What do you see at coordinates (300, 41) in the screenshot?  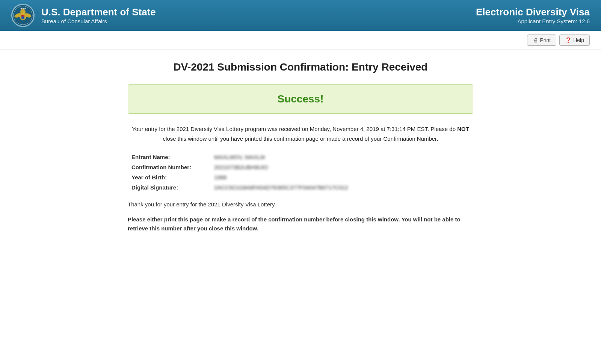 I see `toolbar: 🖨 Print ❓ Help` at bounding box center [300, 41].